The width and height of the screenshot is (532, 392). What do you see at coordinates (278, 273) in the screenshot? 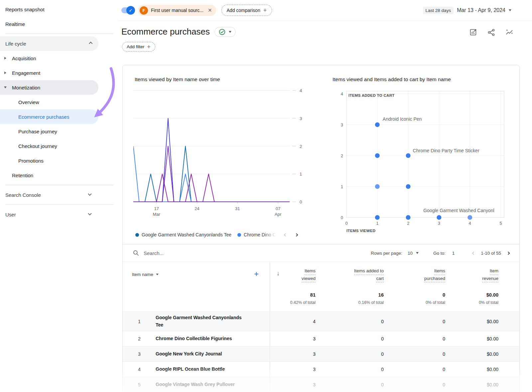
I see `sort-descending-icon: ↓` at bounding box center [278, 273].